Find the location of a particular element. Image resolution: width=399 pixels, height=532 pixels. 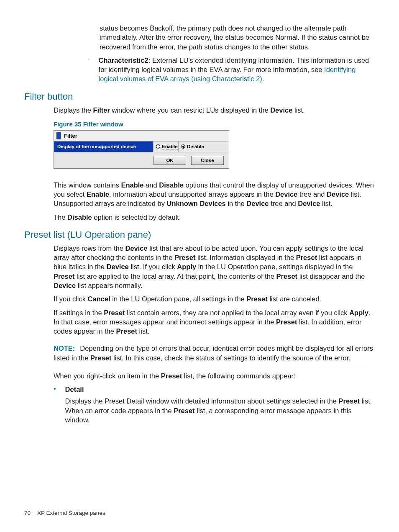

filter-description: This window contains Enable and Disable … is located at coordinates (214, 194).